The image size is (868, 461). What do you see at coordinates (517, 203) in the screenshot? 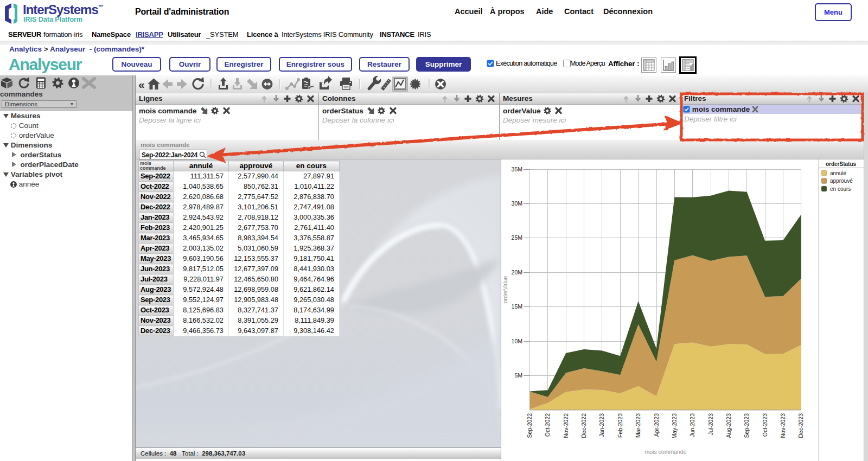
I see `svg-text: 30M` at bounding box center [517, 203].